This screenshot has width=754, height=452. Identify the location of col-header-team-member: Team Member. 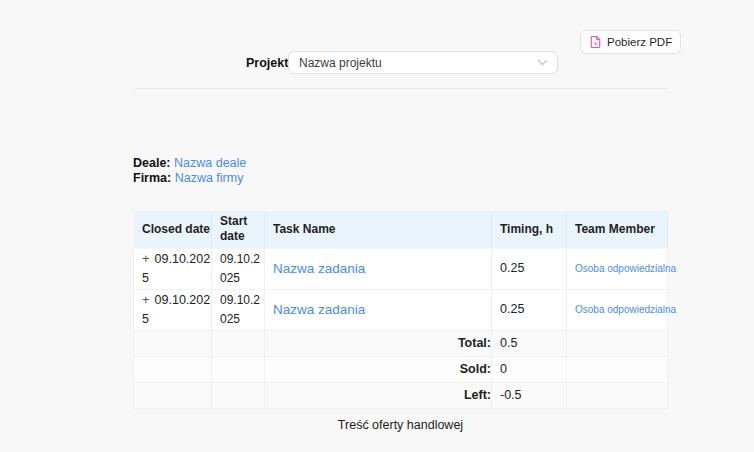
(618, 230).